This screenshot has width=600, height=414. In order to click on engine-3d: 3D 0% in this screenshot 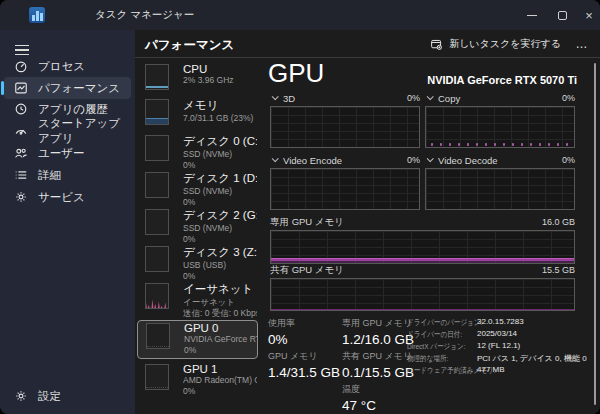, I will do `click(345, 120)`.